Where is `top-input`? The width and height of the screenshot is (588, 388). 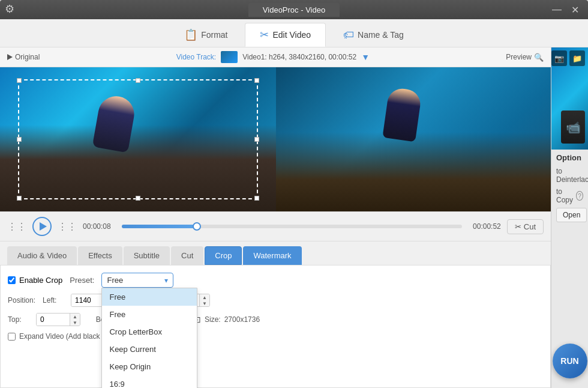
top-input is located at coordinates (53, 320).